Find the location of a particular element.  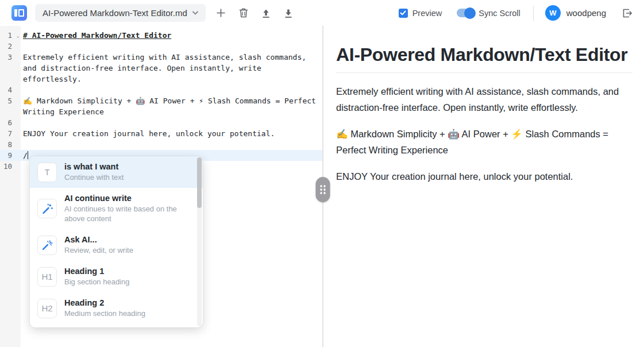

filename-label: AI-Powered Markdown-Text Editor.md is located at coordinates (115, 13).